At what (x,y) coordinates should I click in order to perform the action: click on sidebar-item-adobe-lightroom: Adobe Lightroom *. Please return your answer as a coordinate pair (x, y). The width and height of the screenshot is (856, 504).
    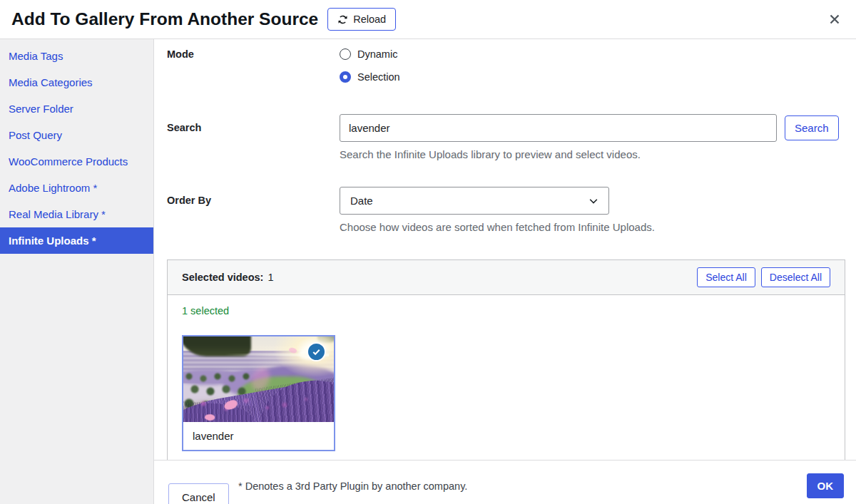
    Looking at the image, I should click on (77, 188).